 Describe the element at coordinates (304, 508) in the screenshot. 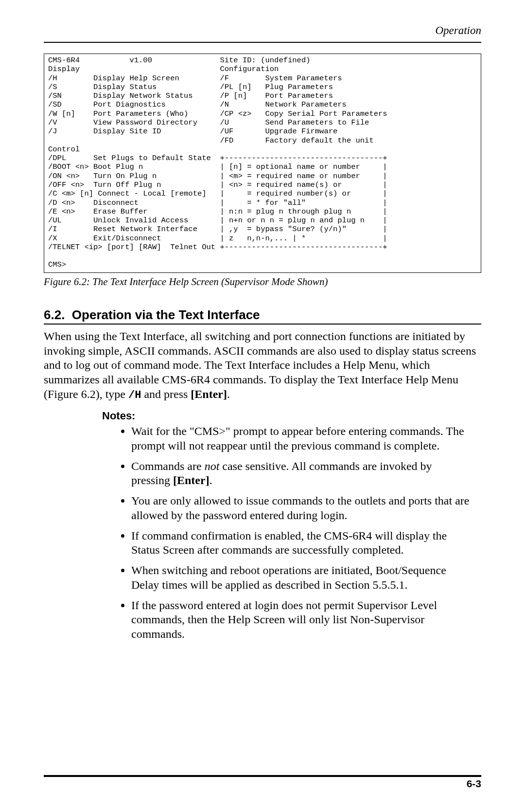

I see `list-item: You are only allowed to issue commands t…` at that location.